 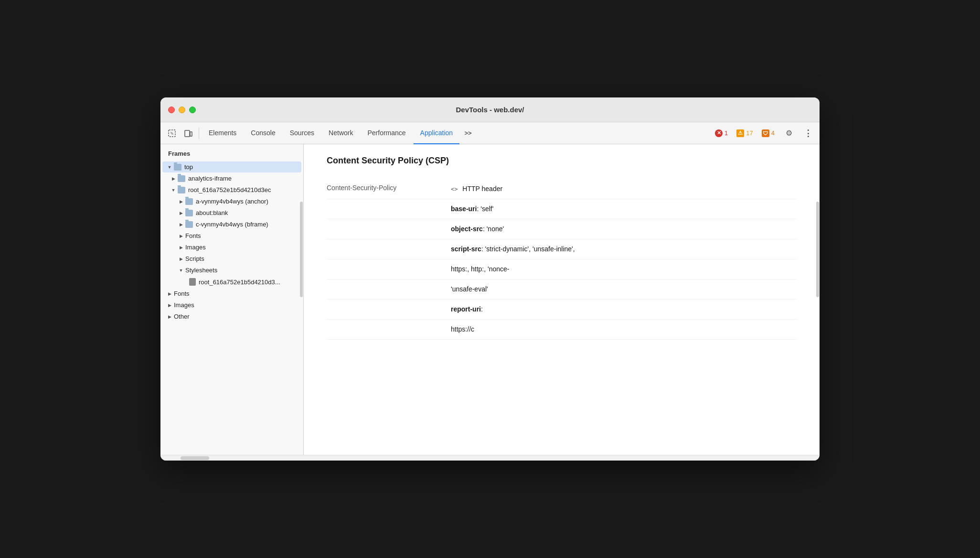 What do you see at coordinates (263, 133) in the screenshot?
I see `tab-console: Console` at bounding box center [263, 133].